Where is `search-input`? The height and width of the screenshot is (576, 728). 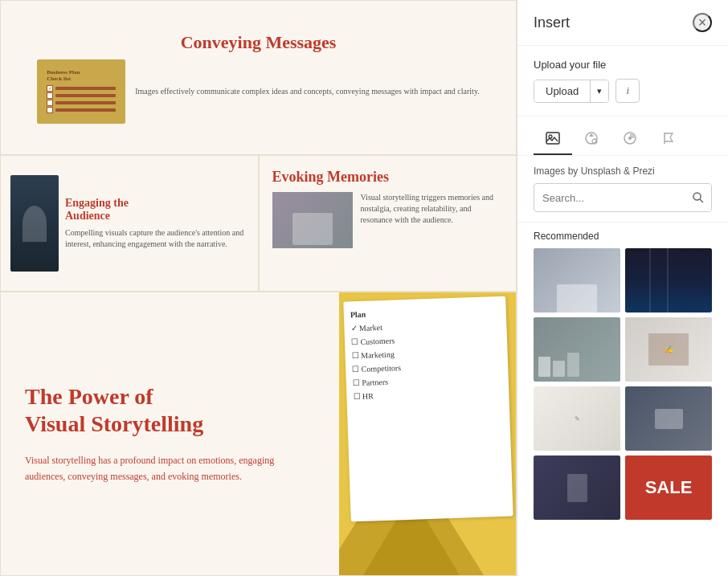
search-input is located at coordinates (610, 198).